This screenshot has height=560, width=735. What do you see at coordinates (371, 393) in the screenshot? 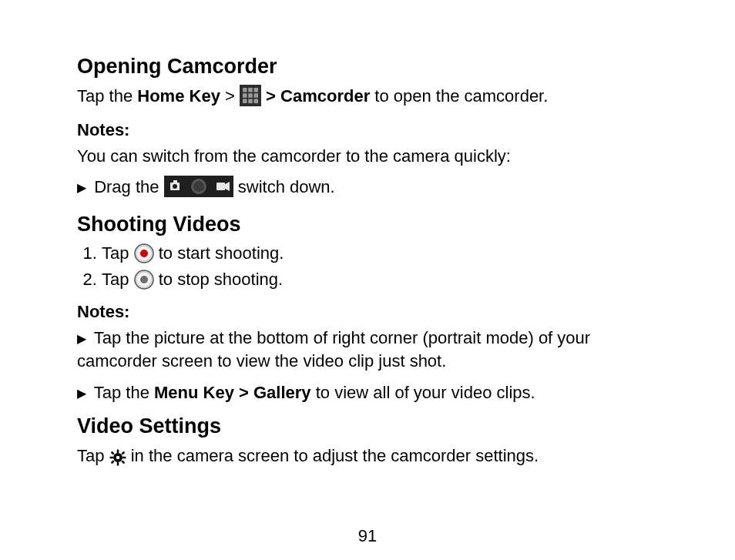
I see `note-gallery: ▶ Tap the Menu Key > Gallery to view all…` at bounding box center [371, 393].